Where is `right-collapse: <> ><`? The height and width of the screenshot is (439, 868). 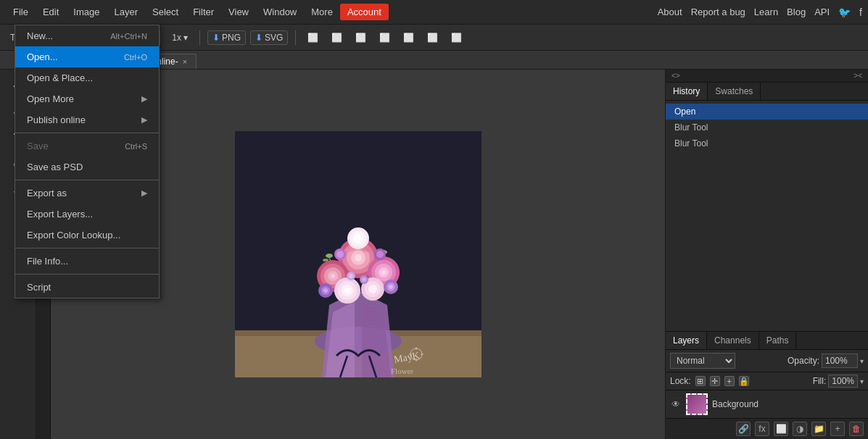
right-collapse: <> >< is located at coordinates (767, 76).